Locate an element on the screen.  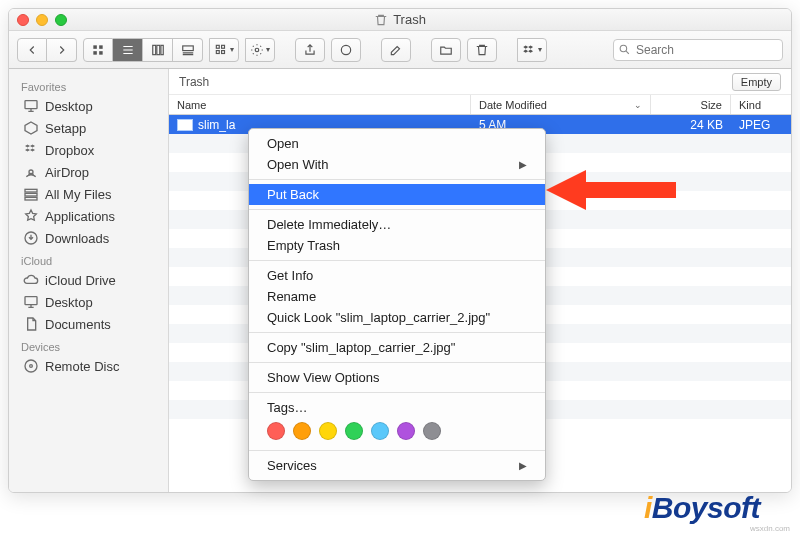
menu-show-view-options: Show View Options is located at coordinates (397, 378).